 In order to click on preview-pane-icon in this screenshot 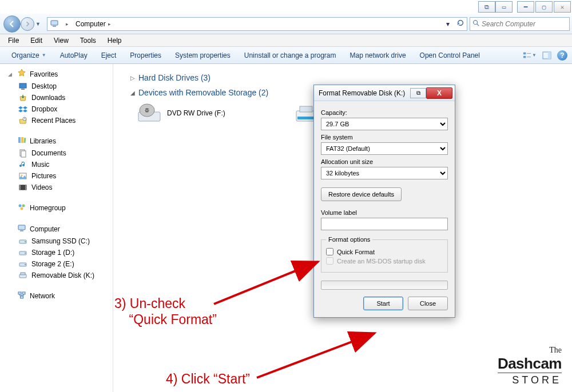, I will do `click(547, 55)`.